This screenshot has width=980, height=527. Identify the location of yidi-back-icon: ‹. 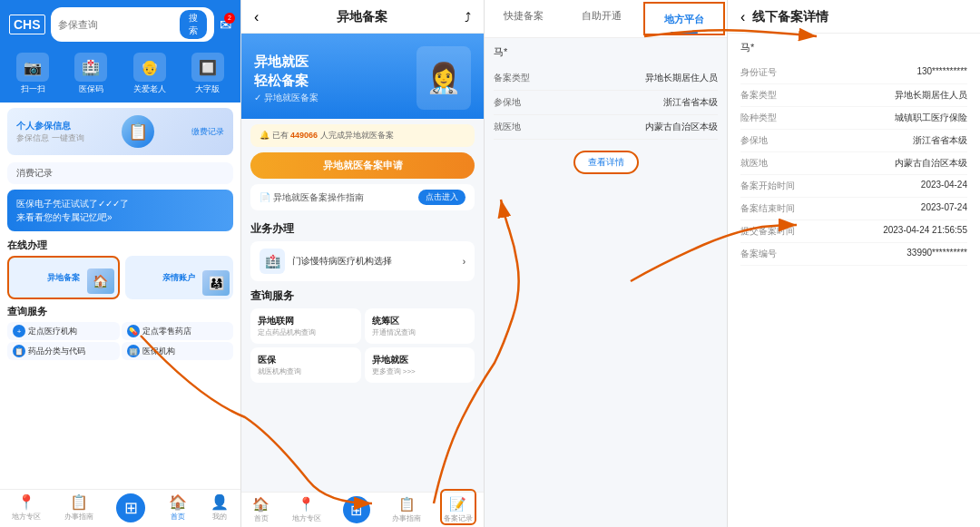
(256, 17).